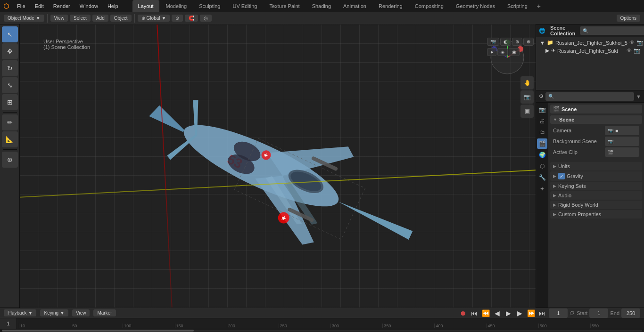  Describe the element at coordinates (596, 176) in the screenshot. I see `gravity-section: ▶ ✓ Gravity` at that location.